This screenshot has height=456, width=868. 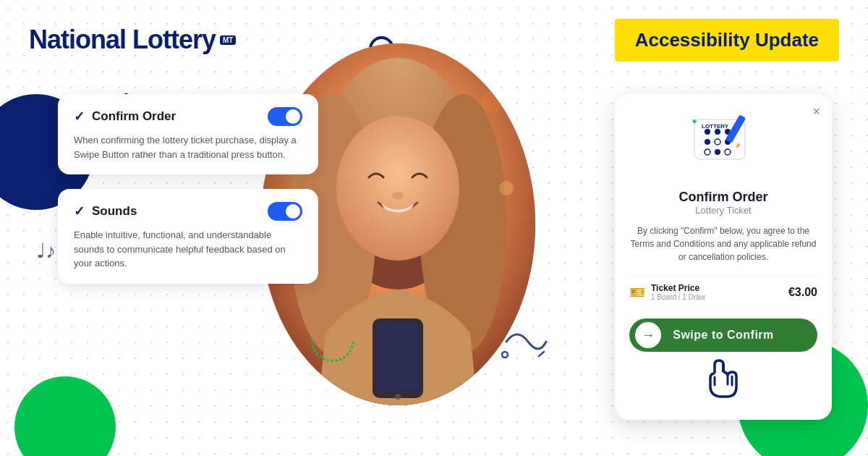 What do you see at coordinates (723, 145) in the screenshot?
I see `lottery-icon: ✦ LOTTERY` at bounding box center [723, 145].